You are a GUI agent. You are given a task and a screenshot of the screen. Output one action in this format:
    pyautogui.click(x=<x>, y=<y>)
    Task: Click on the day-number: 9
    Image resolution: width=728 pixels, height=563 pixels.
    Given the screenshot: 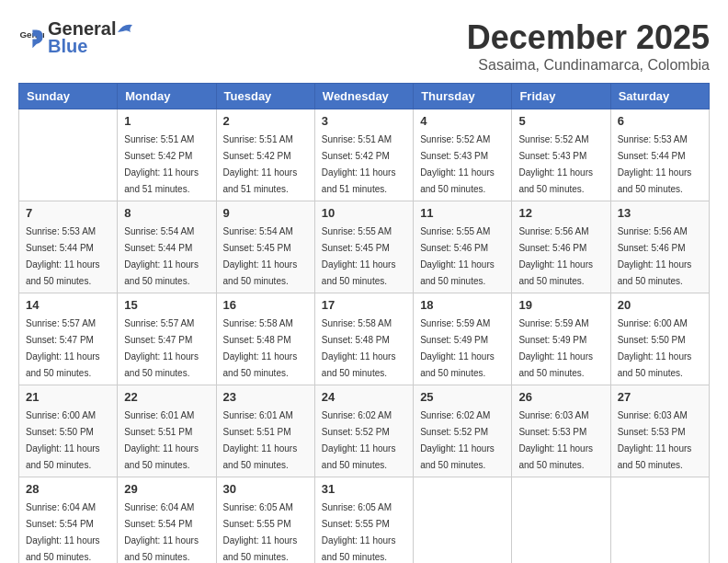 What is the action you would take?
    pyautogui.click(x=266, y=213)
    